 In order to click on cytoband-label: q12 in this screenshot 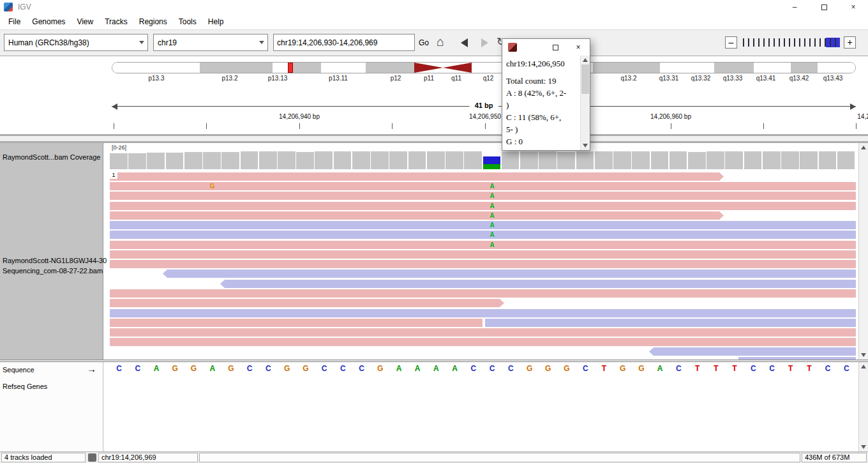, I will do `click(489, 78)`.